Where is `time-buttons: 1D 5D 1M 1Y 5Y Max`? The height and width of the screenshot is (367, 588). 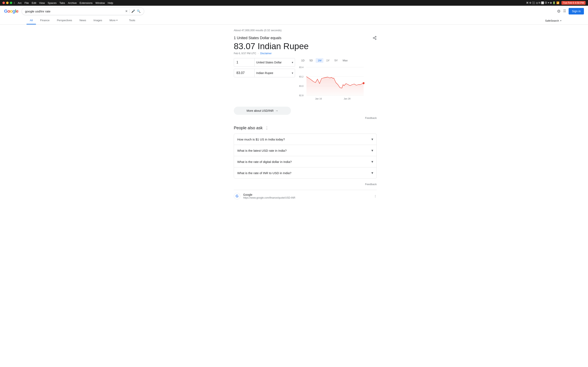
time-buttons: 1D 5D 1M 1Y 5Y Max is located at coordinates (338, 60).